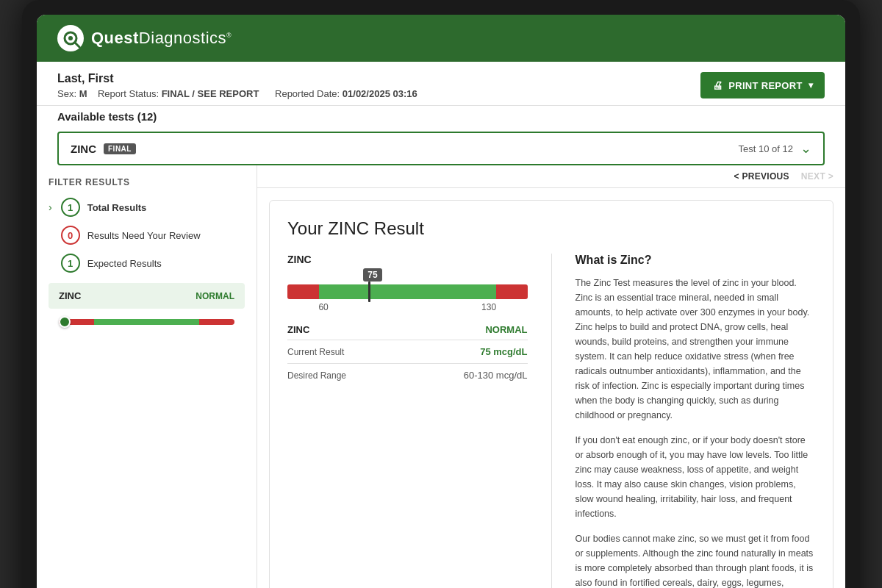  What do you see at coordinates (71, 235) in the screenshot?
I see `filter-badge-review: 0` at bounding box center [71, 235].